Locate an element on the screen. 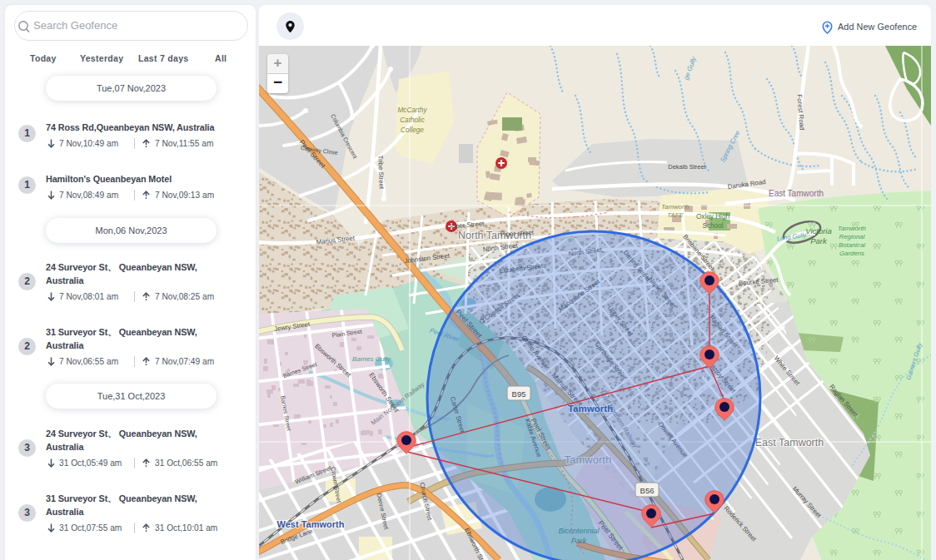  svg-text: Barnes Gully is located at coordinates (371, 359).